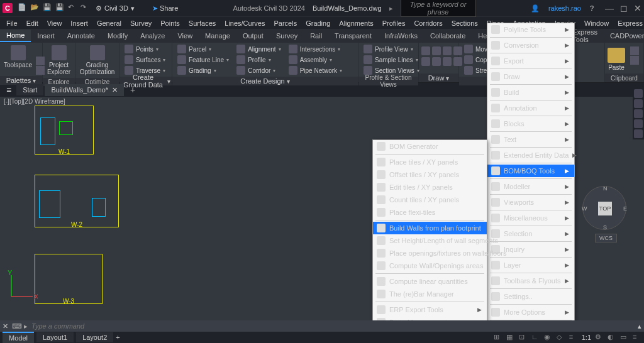 This screenshot has width=644, height=343. Describe the element at coordinates (5, 327) in the screenshot. I see `cmd-close-icon: ✕` at that location.